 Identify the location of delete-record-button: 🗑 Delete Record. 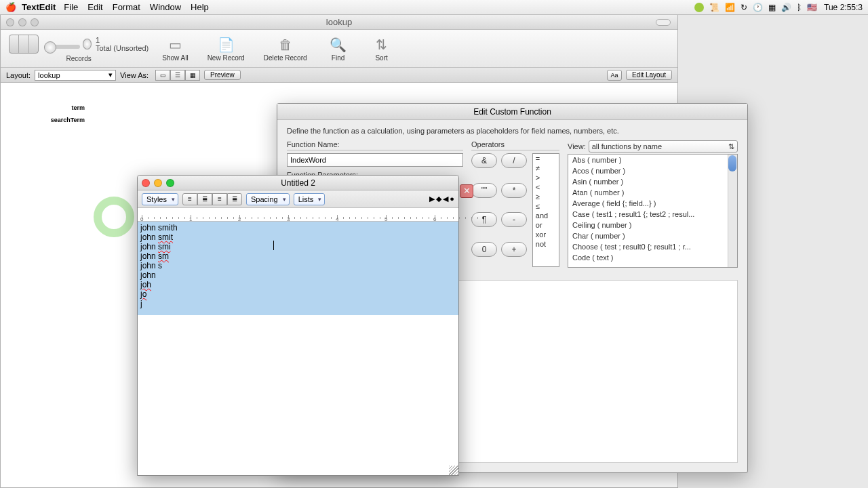
(285, 49).